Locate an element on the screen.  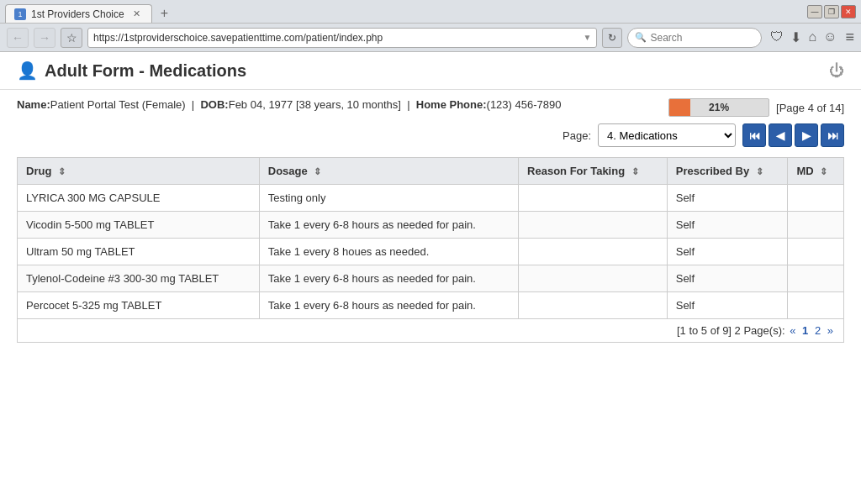
download-icon: ⬇ is located at coordinates (795, 37).